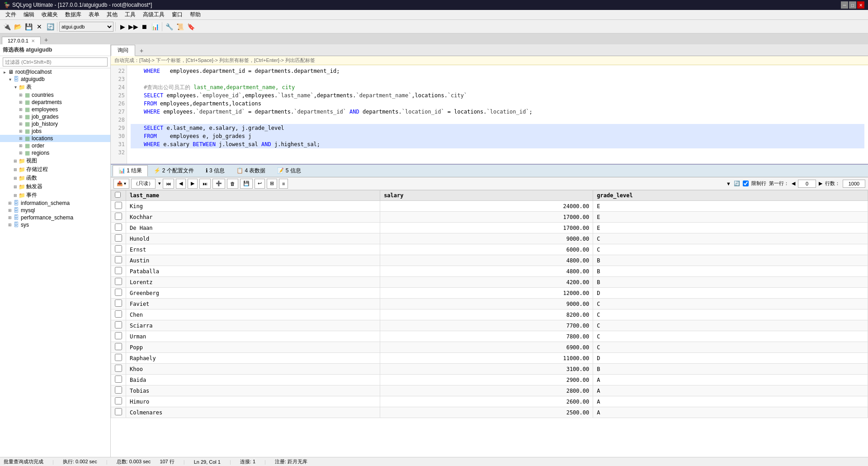 The height and width of the screenshot is (466, 868). Describe the element at coordinates (746, 184) in the screenshot. I see `limit-row-checkbox` at that location.